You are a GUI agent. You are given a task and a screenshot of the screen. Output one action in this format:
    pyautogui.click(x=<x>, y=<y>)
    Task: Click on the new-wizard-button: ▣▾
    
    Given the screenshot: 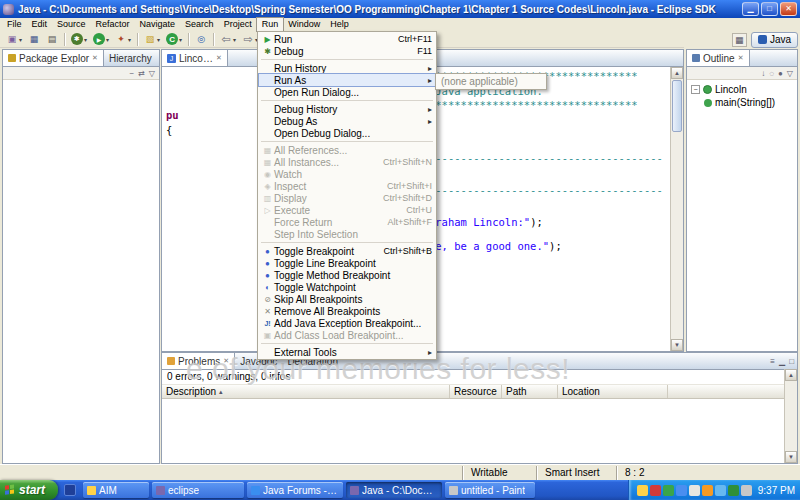 What is the action you would take?
    pyautogui.click(x=14, y=40)
    